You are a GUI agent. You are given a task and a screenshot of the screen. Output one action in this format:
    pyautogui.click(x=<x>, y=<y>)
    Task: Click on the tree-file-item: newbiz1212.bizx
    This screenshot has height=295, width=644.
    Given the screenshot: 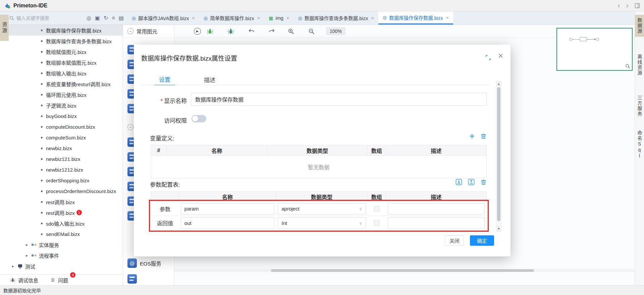 What is the action you would take?
    pyautogui.click(x=61, y=170)
    